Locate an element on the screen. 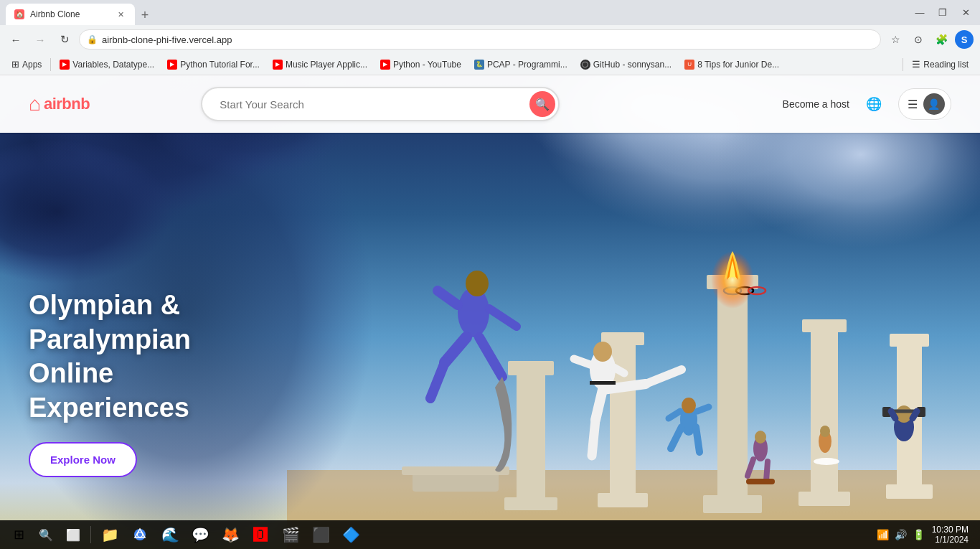  vlc-icon: 🎬 is located at coordinates (291, 535).